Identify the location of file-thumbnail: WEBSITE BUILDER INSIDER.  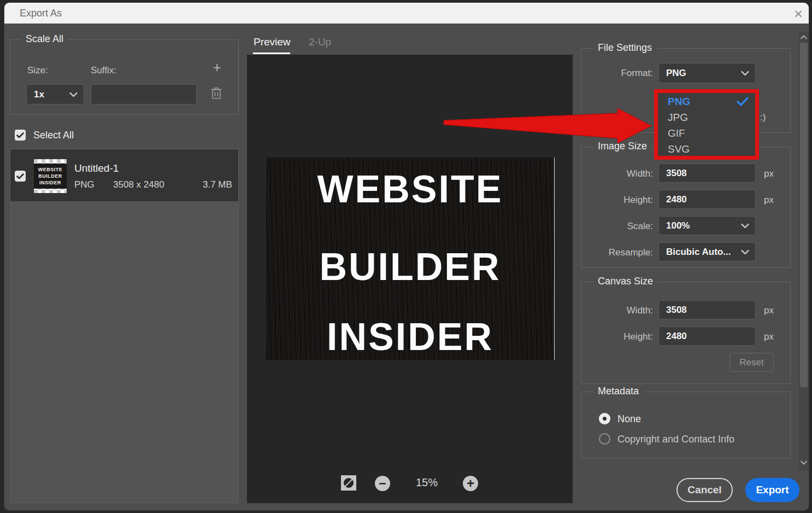
(50, 176).